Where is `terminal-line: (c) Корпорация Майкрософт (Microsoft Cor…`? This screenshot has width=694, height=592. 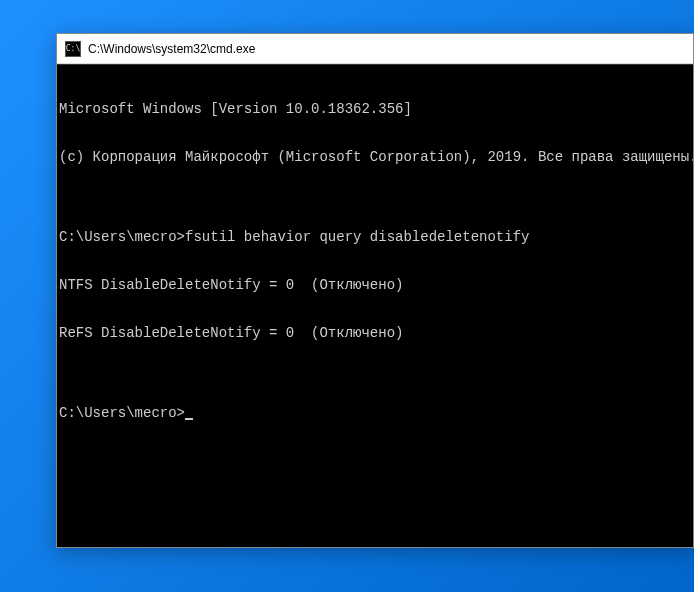 terminal-line: (c) Корпорация Майкрософт (Microsoft Cor… is located at coordinates (376, 157).